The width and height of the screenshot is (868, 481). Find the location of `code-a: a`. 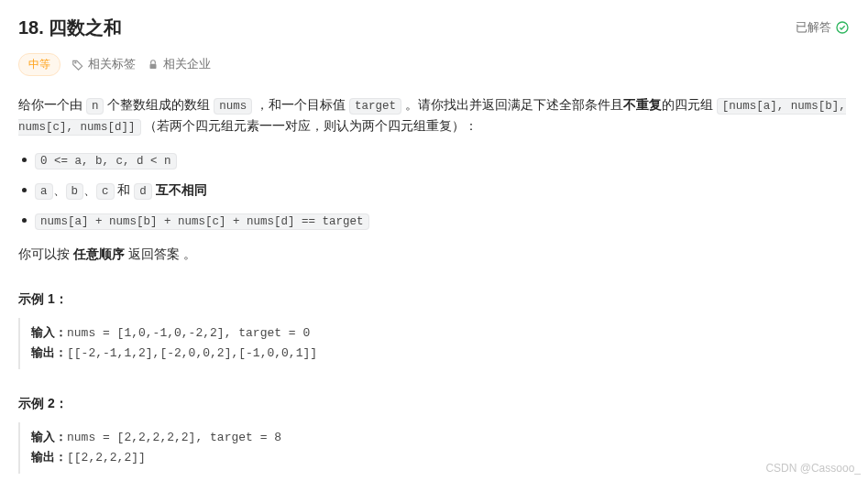

code-a: a is located at coordinates (44, 191).